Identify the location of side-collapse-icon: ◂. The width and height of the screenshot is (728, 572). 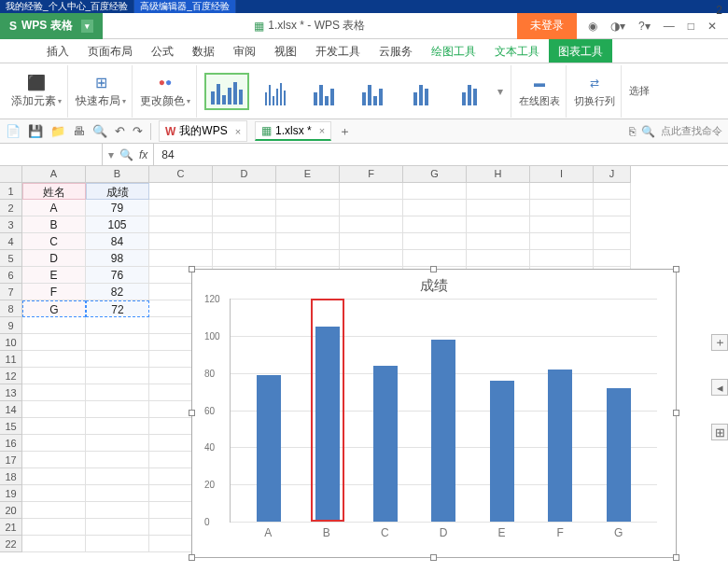
(720, 387).